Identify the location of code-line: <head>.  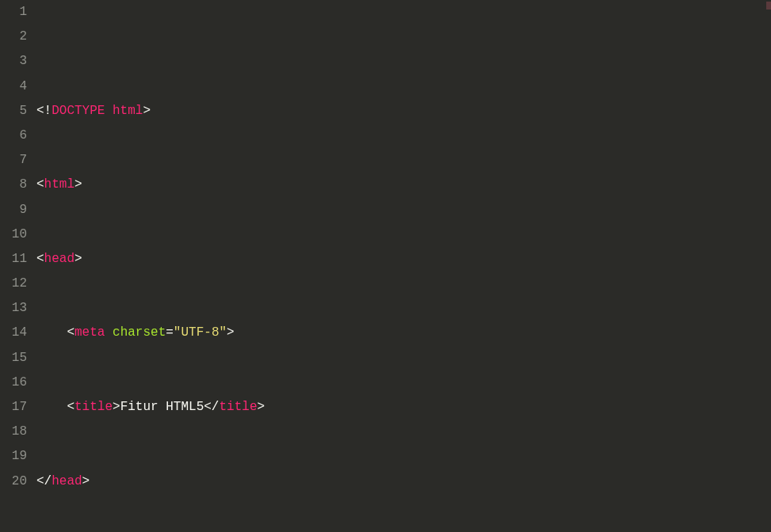
(404, 260).